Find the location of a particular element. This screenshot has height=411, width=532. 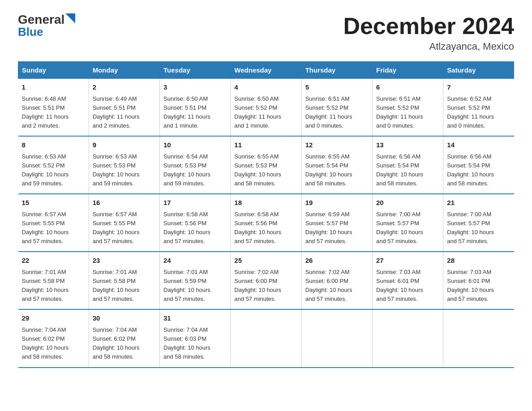

header-sunday: Sunday is located at coordinates (54, 70).